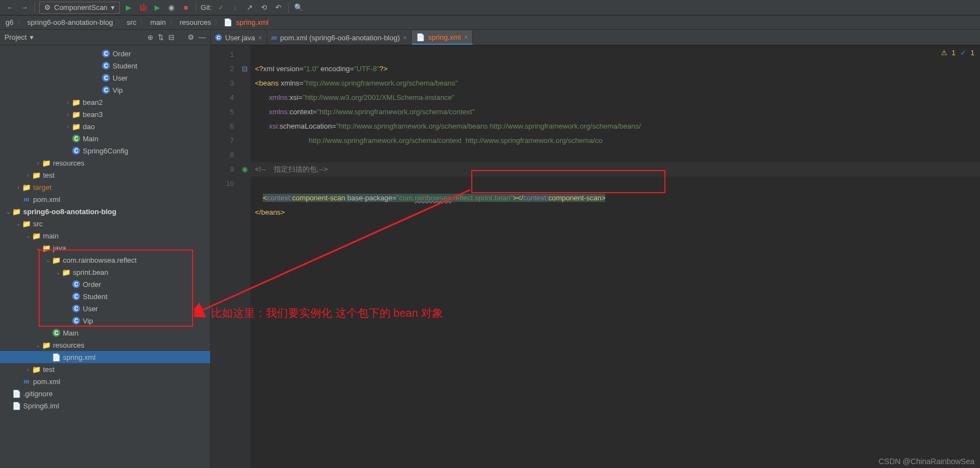 The image size is (980, 468). What do you see at coordinates (129, 8) in the screenshot?
I see `run-icon: ▶` at bounding box center [129, 8].